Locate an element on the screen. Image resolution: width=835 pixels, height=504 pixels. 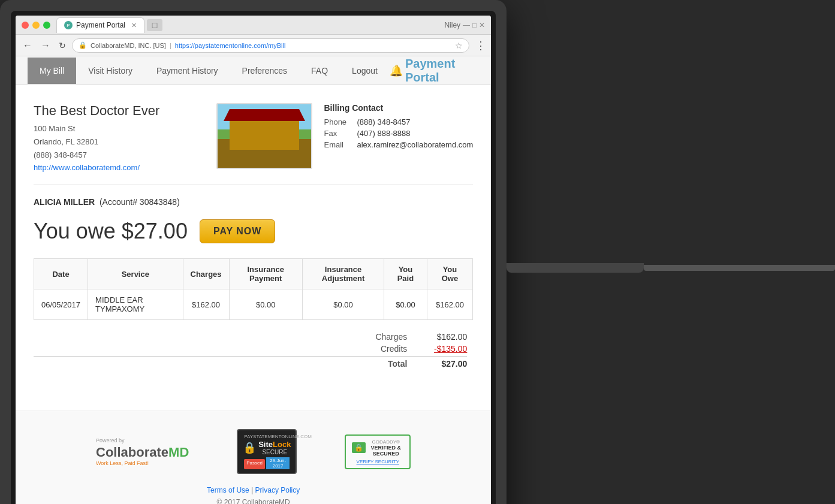
sitelock-status: Passed 29-Jun-2017 is located at coordinates (267, 463).